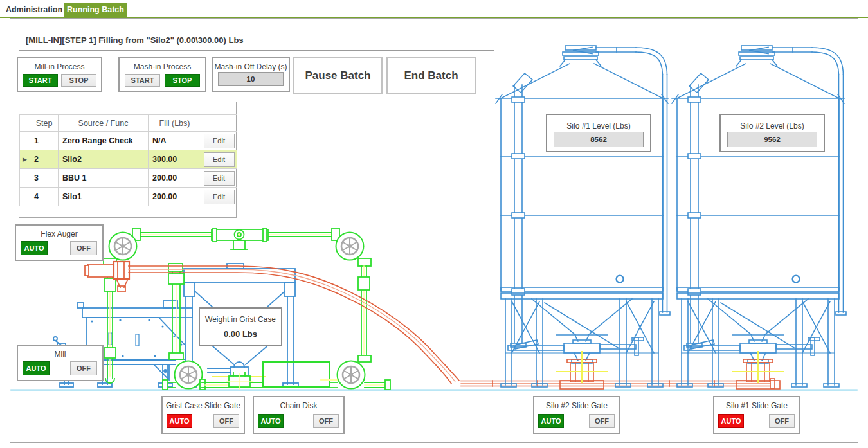  I want to click on mash-in-off-delay-value: 10, so click(251, 79).